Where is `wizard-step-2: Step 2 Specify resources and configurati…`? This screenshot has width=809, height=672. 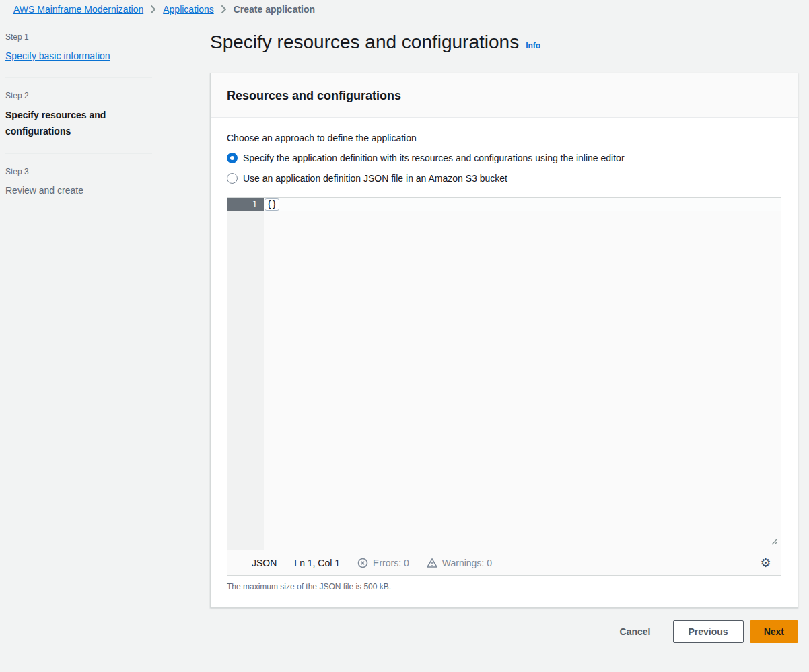
wizard-step-2: Step 2 Specify resources and configurati… is located at coordinates (79, 115).